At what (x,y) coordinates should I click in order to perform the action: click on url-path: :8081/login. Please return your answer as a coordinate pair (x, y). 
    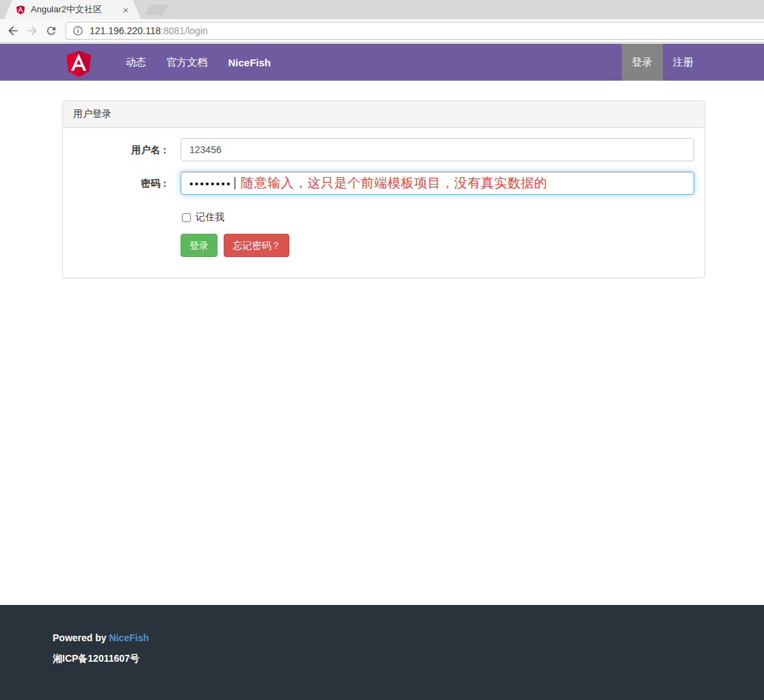
    Looking at the image, I should click on (185, 31).